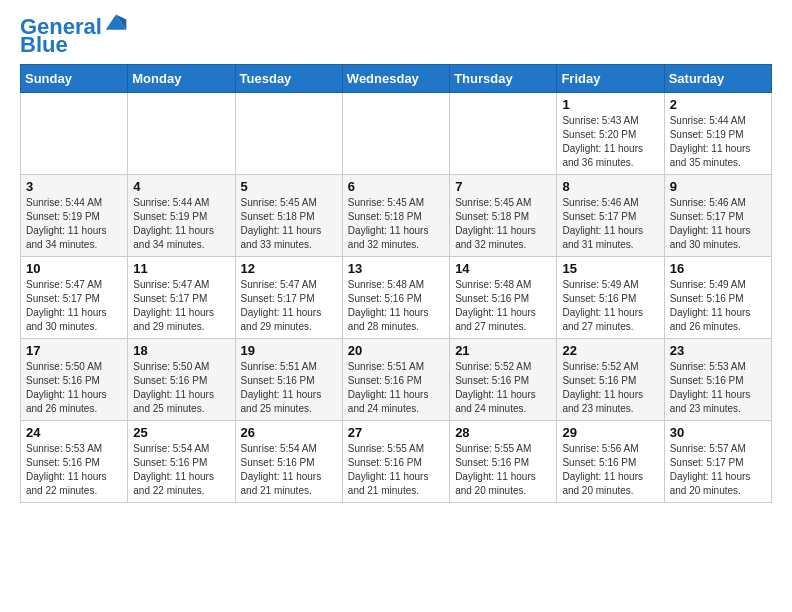  What do you see at coordinates (289, 432) in the screenshot?
I see `day-number: 26` at bounding box center [289, 432].